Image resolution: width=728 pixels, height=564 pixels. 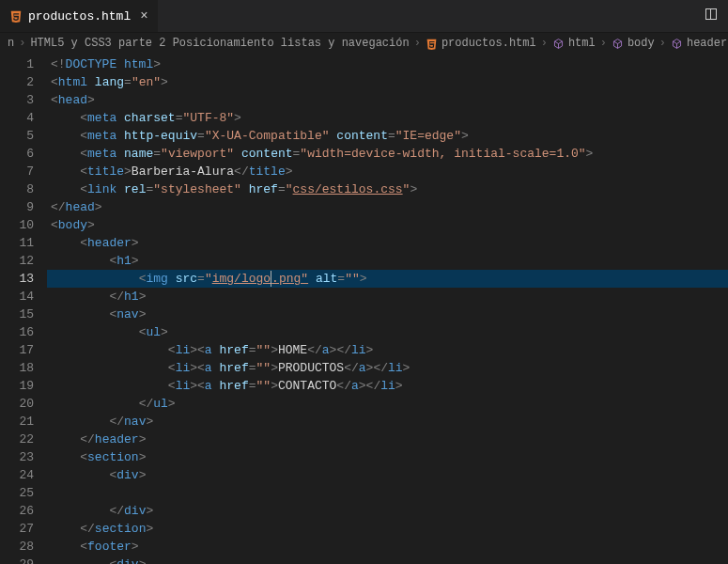 What do you see at coordinates (23, 64) in the screenshot?
I see `line-number: 1` at bounding box center [23, 64].